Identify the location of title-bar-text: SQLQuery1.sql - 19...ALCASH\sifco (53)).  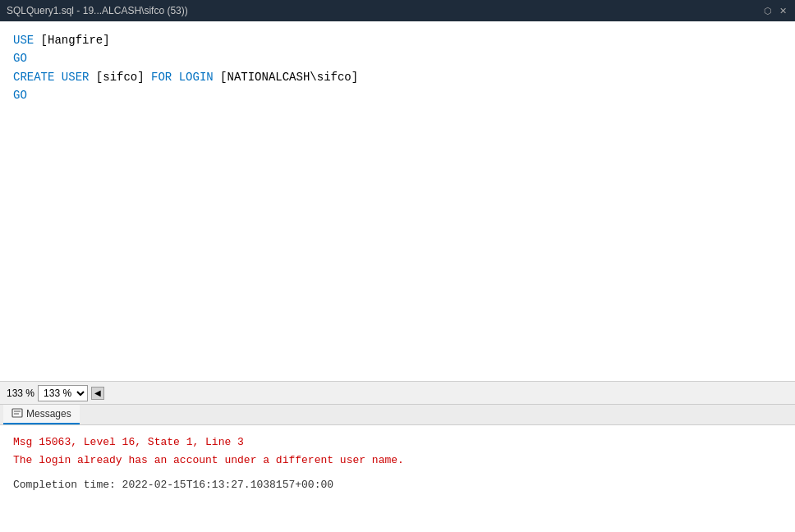
(384, 11).